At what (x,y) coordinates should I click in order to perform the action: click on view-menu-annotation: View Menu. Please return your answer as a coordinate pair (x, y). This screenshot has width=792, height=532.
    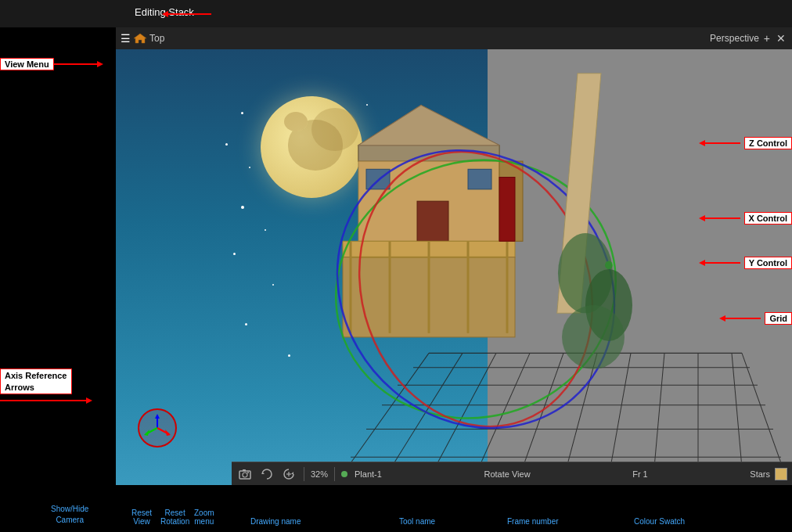
    Looking at the image, I should click on (50, 64).